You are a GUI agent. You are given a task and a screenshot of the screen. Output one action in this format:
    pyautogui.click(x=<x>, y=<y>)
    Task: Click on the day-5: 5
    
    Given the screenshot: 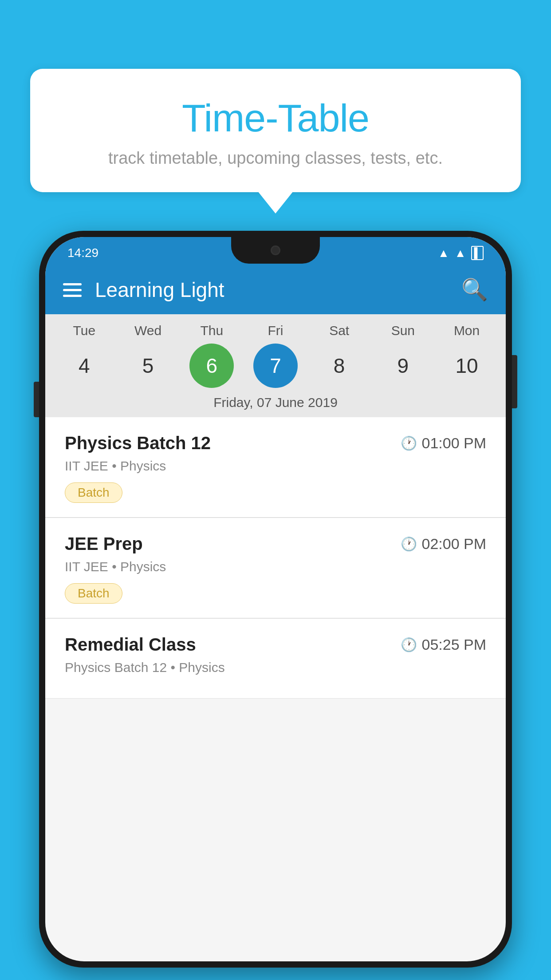 What is the action you would take?
    pyautogui.click(x=148, y=366)
    